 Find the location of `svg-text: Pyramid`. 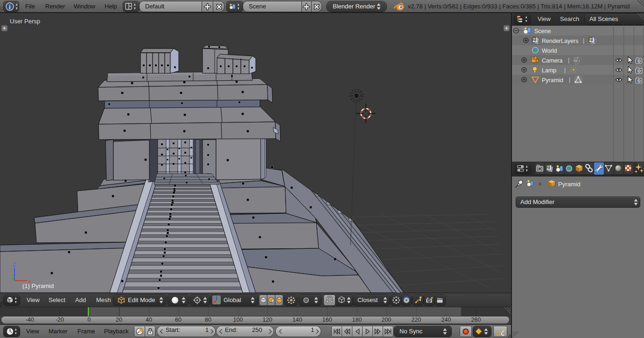

svg-text: Pyramid is located at coordinates (553, 80).